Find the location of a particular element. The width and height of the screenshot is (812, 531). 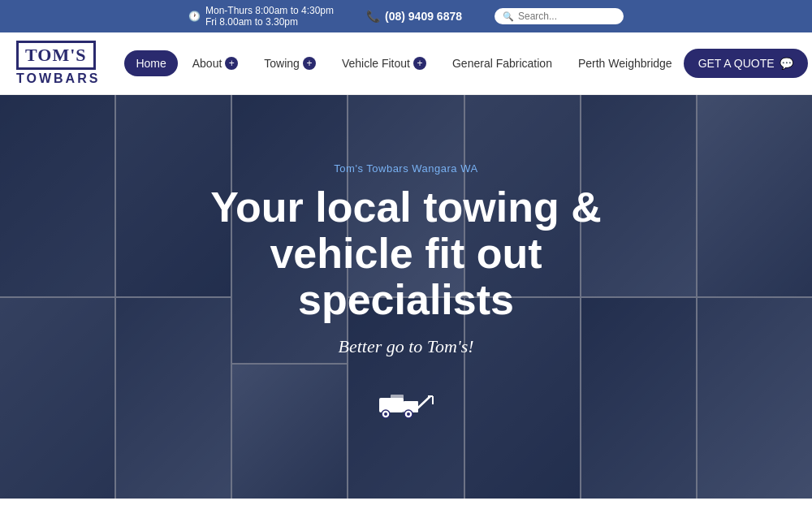

nav-home: Home is located at coordinates (151, 63).